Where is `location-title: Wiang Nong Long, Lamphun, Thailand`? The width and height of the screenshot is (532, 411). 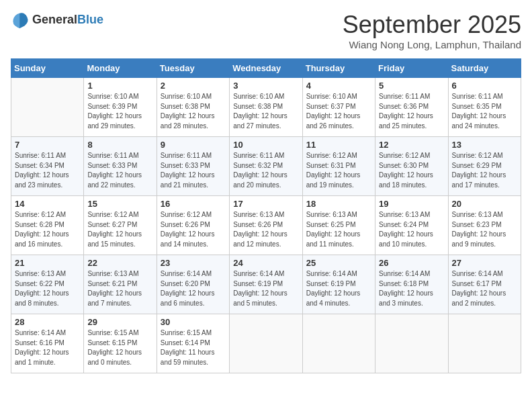 location-title: Wiang Nong Long, Lamphun, Thailand is located at coordinates (432, 44).